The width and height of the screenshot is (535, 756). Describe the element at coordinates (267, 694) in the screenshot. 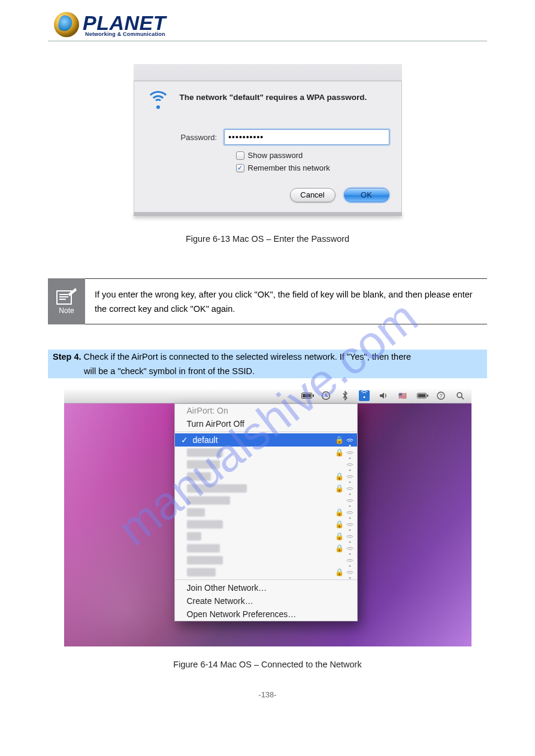

I see `page-number: -138-` at that location.